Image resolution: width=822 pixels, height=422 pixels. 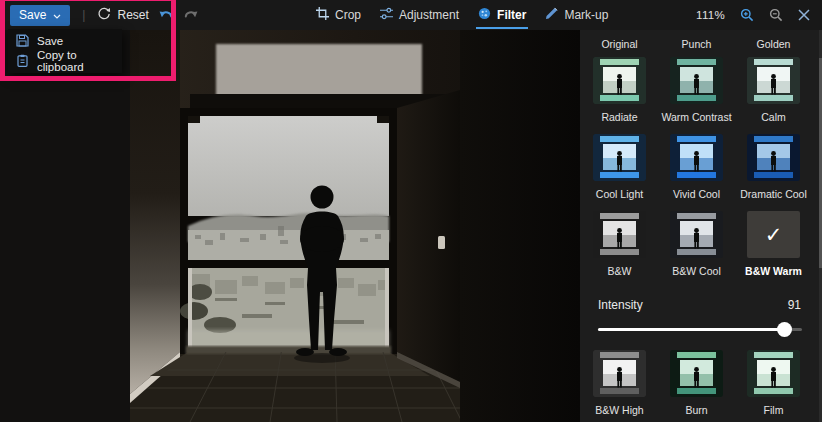 I want to click on filter-option: Film, so click(x=774, y=384).